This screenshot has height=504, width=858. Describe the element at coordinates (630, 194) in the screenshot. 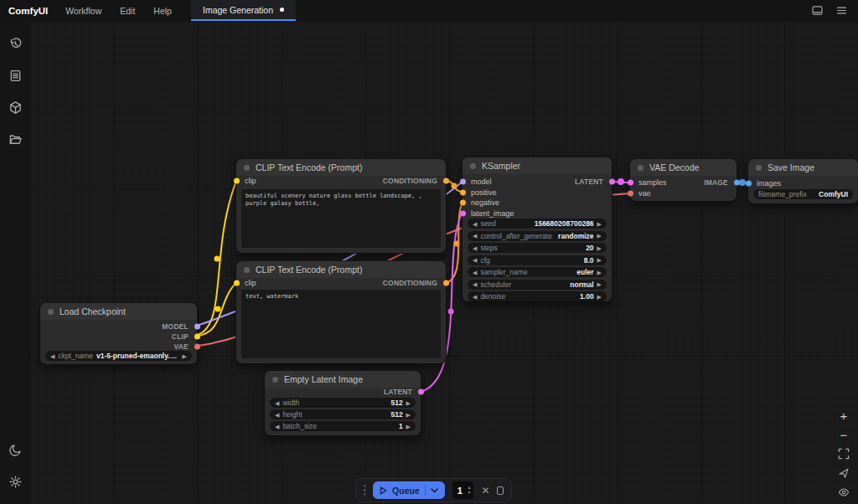

I see `port-vae-input` at that location.